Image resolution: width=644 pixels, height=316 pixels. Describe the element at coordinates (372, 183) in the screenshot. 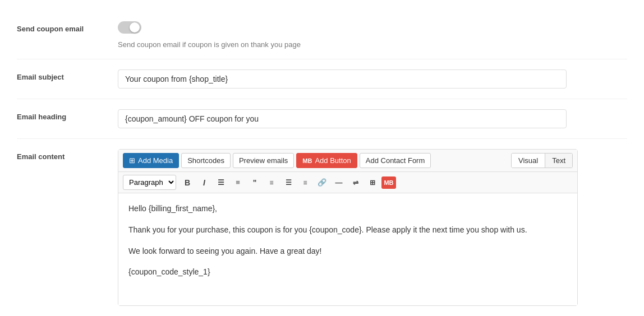

I see `table-button: ⊞` at that location.